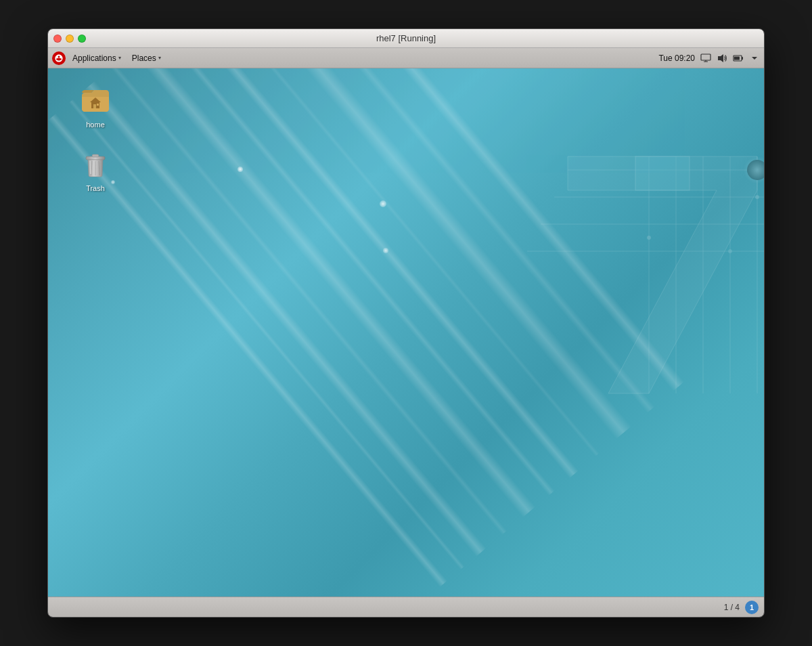 The height and width of the screenshot is (646, 812). I want to click on places-label: Places, so click(144, 58).